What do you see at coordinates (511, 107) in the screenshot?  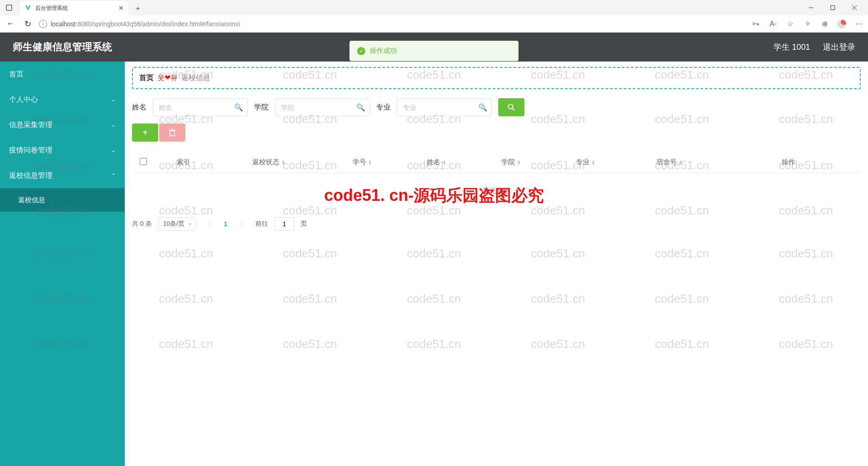 I see `magnifier-icon` at bounding box center [511, 107].